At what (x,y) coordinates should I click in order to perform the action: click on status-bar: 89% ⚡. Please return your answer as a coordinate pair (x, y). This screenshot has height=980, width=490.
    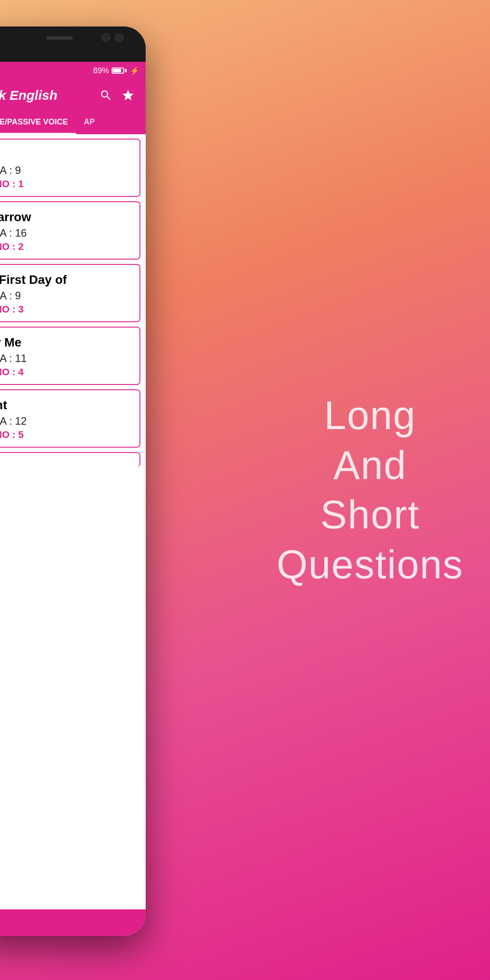
    Looking at the image, I should click on (73, 71).